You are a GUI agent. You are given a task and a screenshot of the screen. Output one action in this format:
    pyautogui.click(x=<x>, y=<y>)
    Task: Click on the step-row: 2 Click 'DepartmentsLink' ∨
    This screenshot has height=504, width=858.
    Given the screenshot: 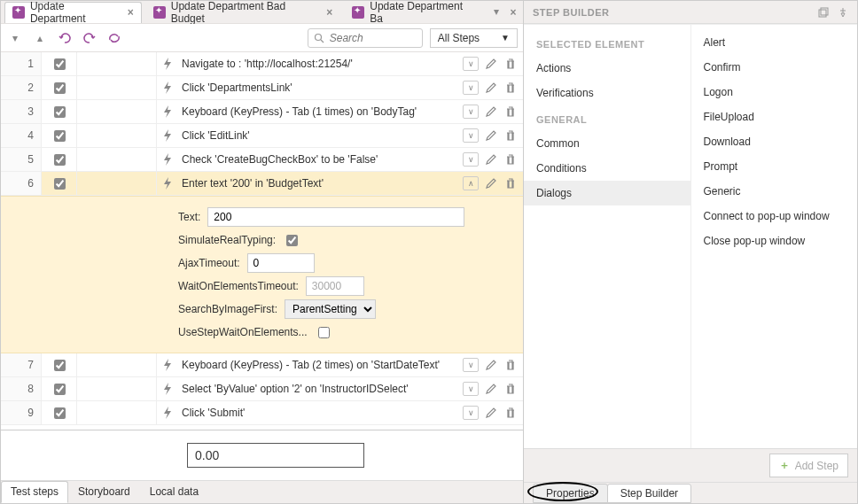 What is the action you would take?
    pyautogui.click(x=262, y=89)
    